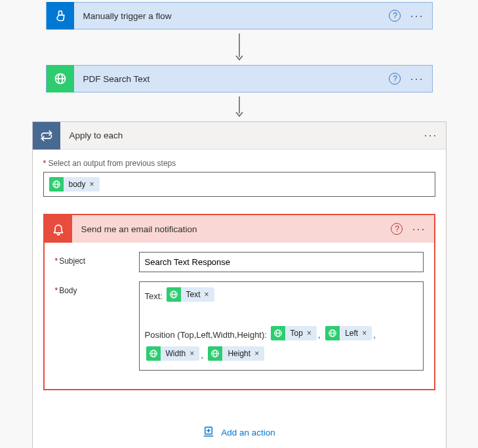  Describe the element at coordinates (209, 433) in the screenshot. I see `add-action-icon` at that location.